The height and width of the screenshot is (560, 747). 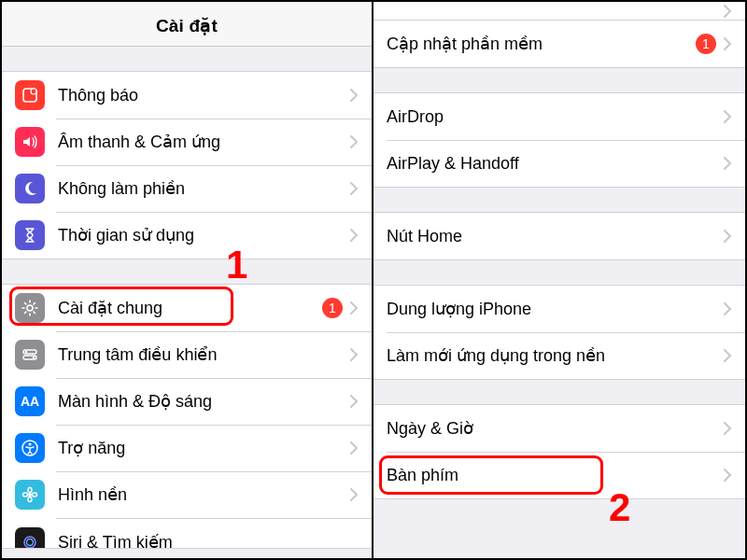 I want to click on row-accessibility: Trợ năng, so click(x=187, y=448).